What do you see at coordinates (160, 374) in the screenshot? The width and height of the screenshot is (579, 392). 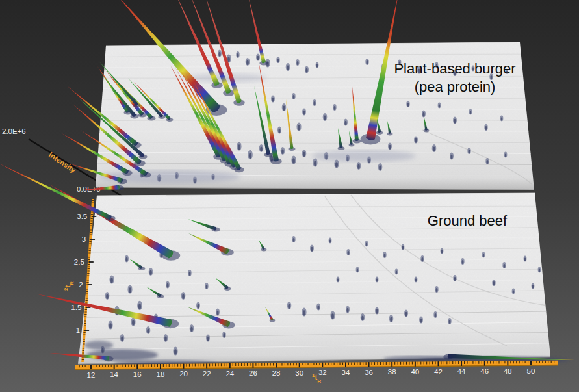 I see `x-tick-label: 18` at bounding box center [160, 374].